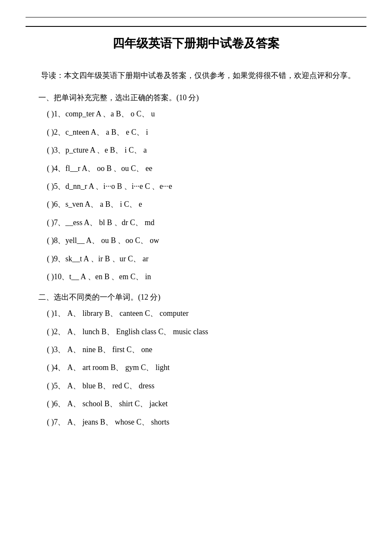 The image size is (392, 555). I want to click on list-item: ( )2、 A、 lunch B、 English class C、 music…, so click(207, 332).